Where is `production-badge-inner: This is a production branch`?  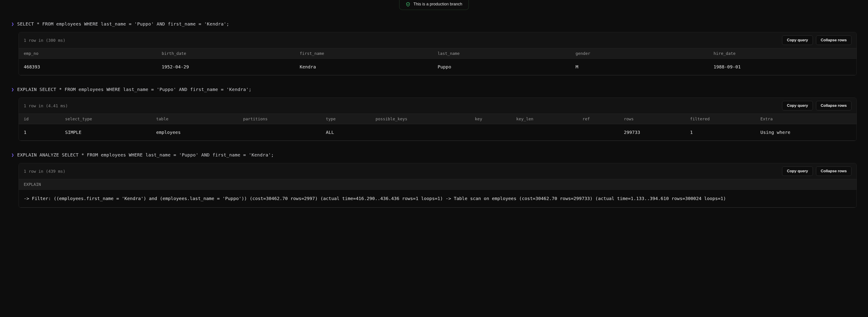 production-badge-inner: This is a production branch is located at coordinates (434, 5).